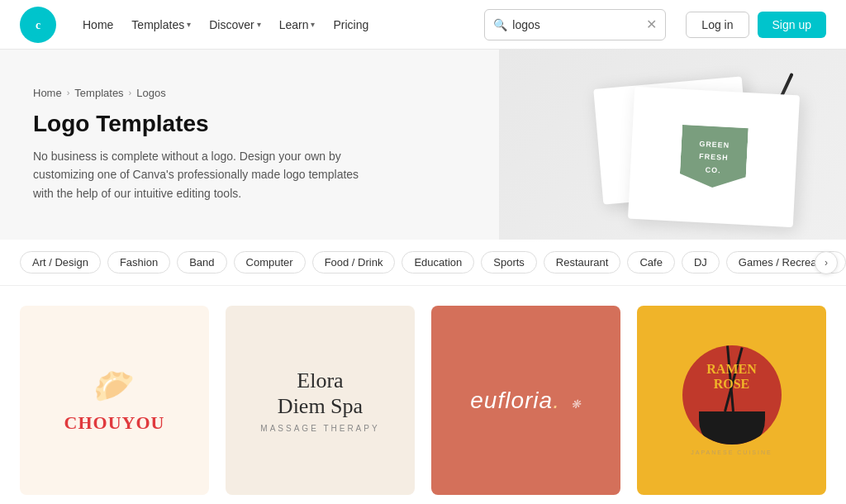  Describe the element at coordinates (38, 25) in the screenshot. I see `svg-text: c` at that location.